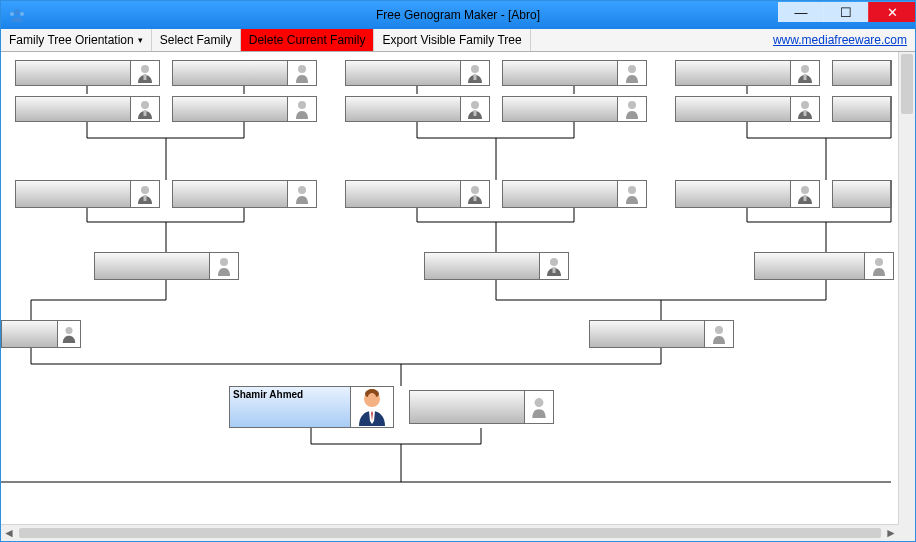  I want to click on close-button: ✕, so click(892, 12).